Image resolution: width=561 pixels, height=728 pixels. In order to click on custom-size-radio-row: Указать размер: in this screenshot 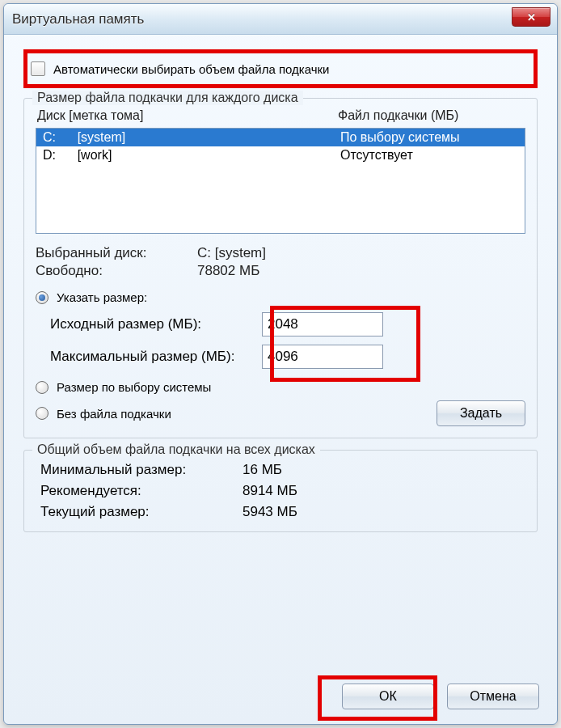, I will do `click(280, 298)`.